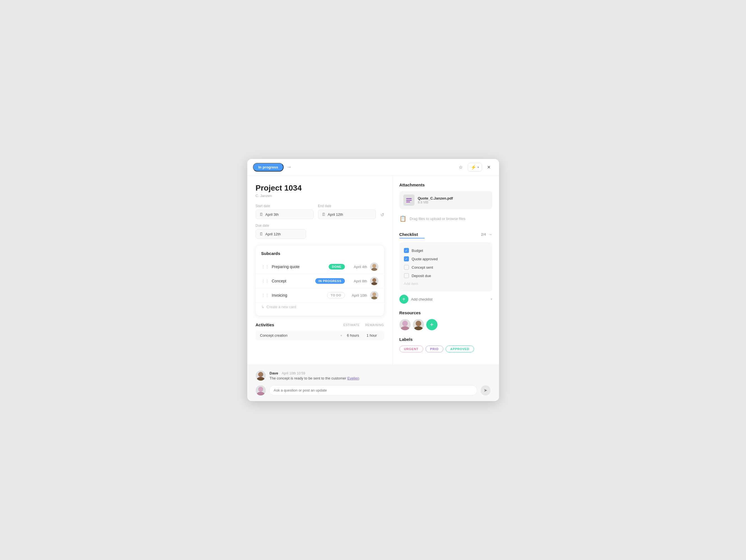 This screenshot has width=746, height=560. What do you see at coordinates (373, 390) in the screenshot?
I see `comment-input` at bounding box center [373, 390].